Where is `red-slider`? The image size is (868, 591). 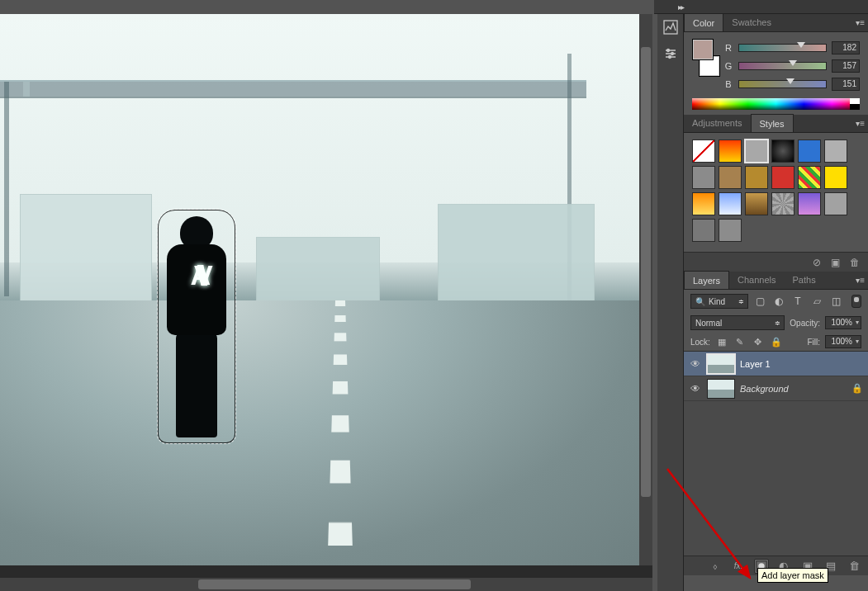 red-slider is located at coordinates (783, 48).